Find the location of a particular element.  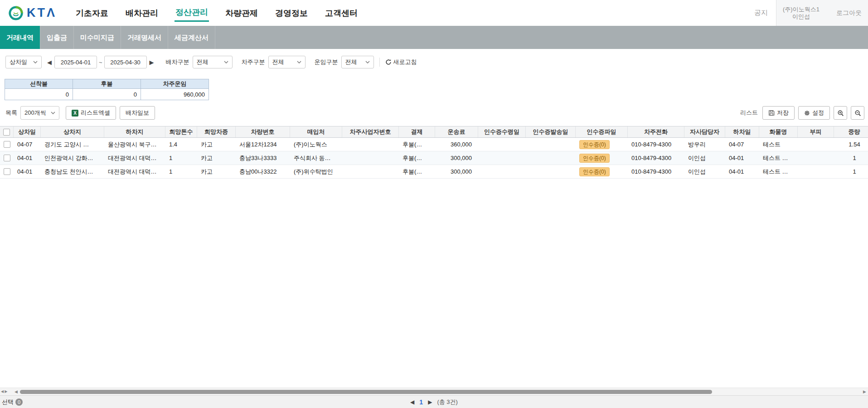

save-button: 저장 is located at coordinates (779, 113).